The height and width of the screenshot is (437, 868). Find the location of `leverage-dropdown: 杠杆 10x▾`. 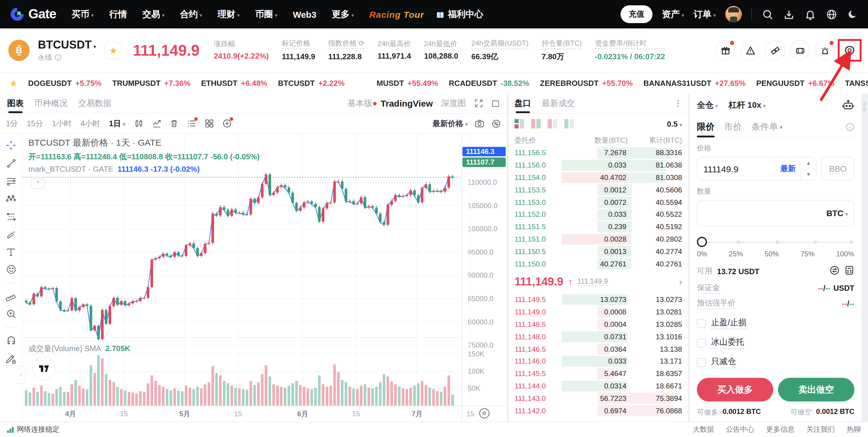

leverage-dropdown: 杠杆 10x▾ is located at coordinates (747, 105).